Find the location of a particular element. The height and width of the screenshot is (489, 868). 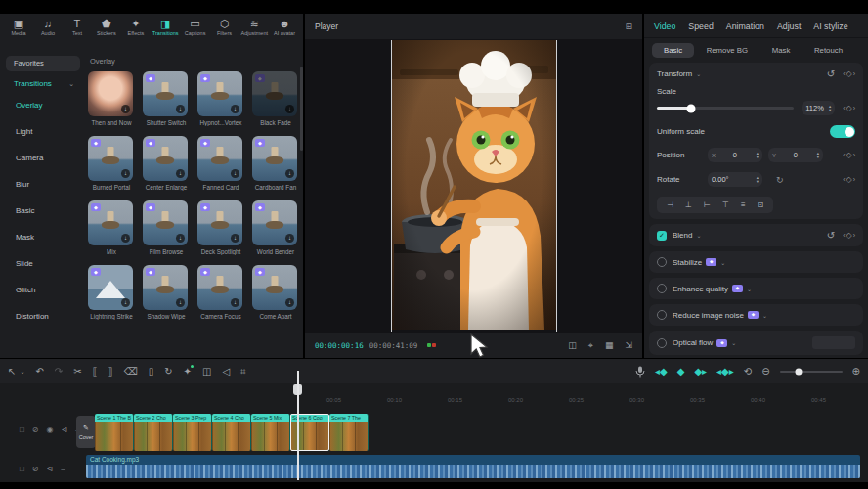

toolbar-text: T Text is located at coordinates (77, 32).